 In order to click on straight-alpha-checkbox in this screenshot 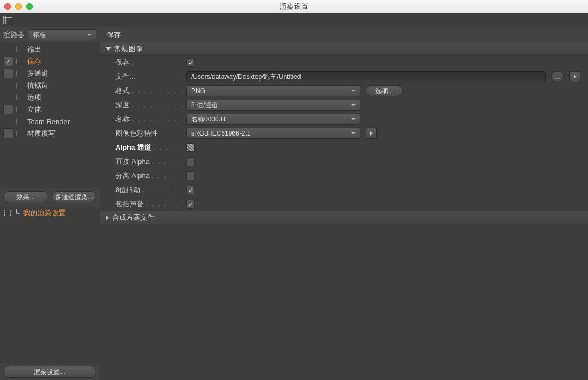, I will do `click(191, 162)`.